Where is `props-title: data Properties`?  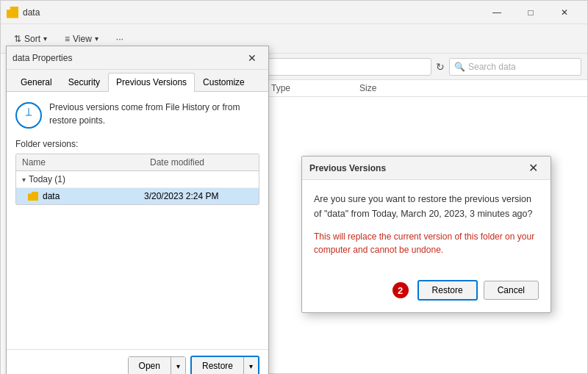 props-title: data Properties is located at coordinates (127, 58).